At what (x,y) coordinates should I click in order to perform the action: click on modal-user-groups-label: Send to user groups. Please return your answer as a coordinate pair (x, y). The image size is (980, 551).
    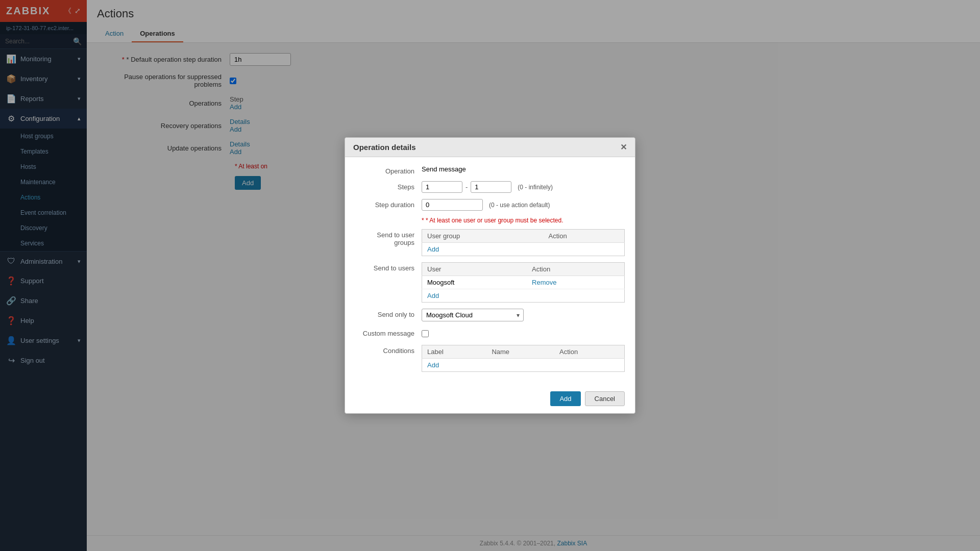
    Looking at the image, I should click on (388, 238).